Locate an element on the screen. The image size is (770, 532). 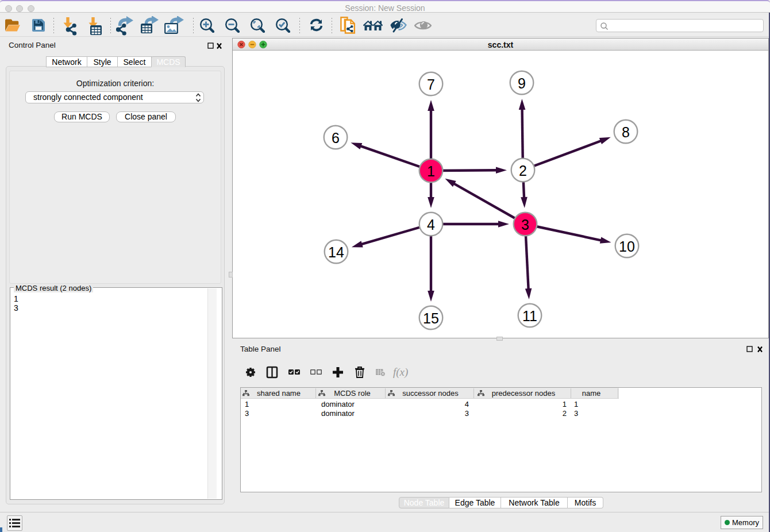
svg-text: 4 is located at coordinates (431, 225).